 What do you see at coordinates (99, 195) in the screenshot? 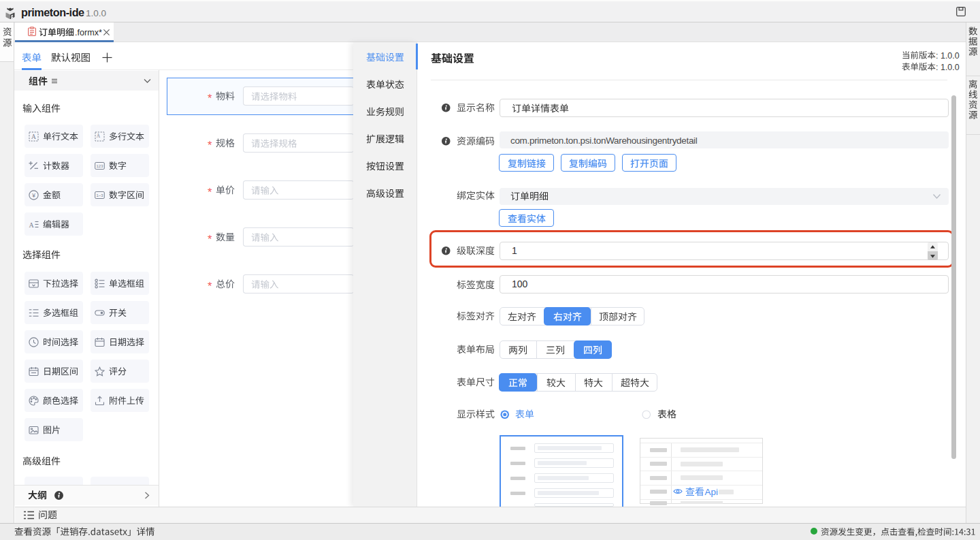
I see `svg-text: 1~3` at bounding box center [99, 195].